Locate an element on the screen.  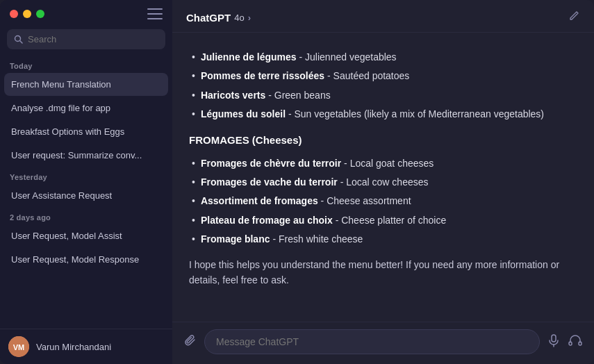
list-item: • Fromages de chèvre du terroir - Local … is located at coordinates (383, 163).